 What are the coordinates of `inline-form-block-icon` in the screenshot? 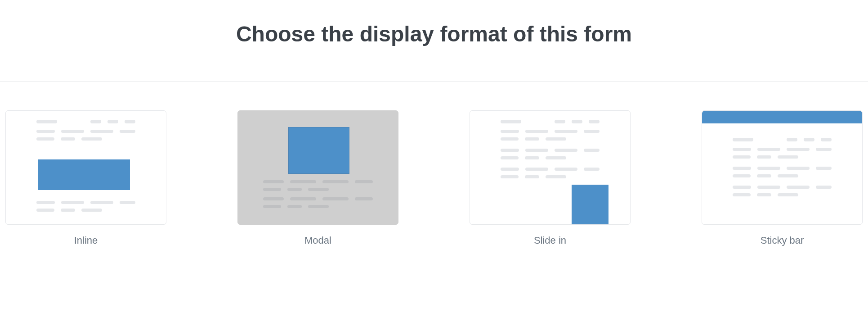 It's located at (84, 175).